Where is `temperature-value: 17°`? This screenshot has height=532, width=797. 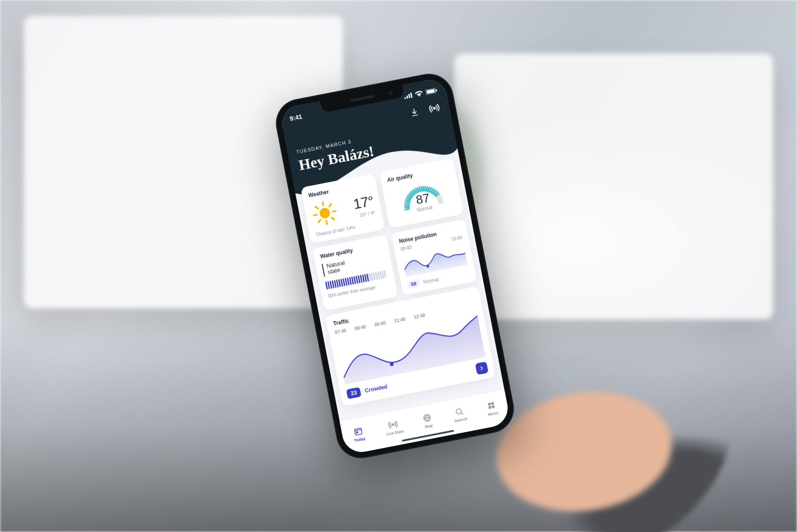 temperature-value: 17° is located at coordinates (364, 203).